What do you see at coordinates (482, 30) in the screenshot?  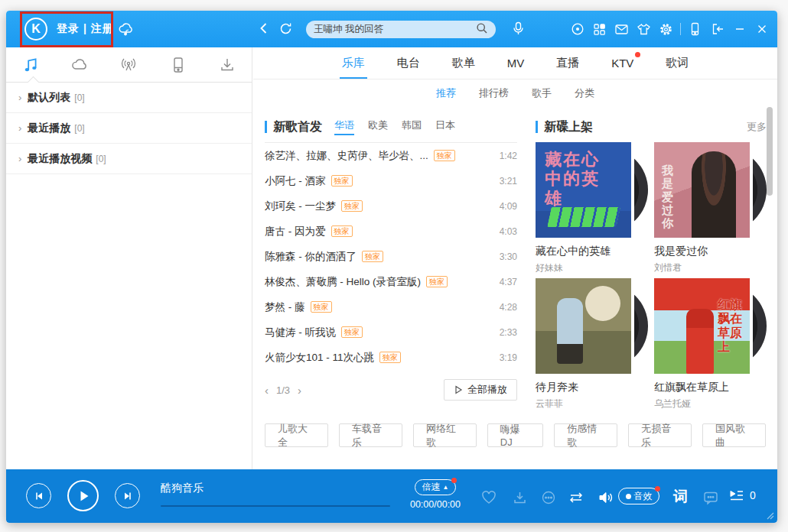 I see `search-icon` at bounding box center [482, 30].